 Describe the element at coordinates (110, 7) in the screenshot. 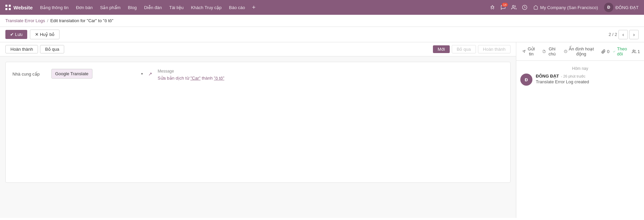

I see `nav-item-products: Sản phẩm` at that location.